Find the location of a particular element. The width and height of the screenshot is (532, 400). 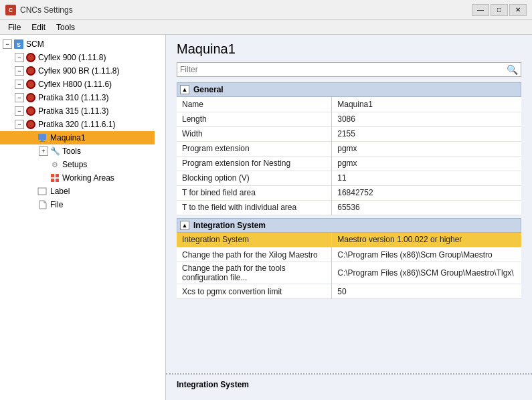

prop-value-xilog: C:\Program Files (x86)\Scm Group\Maestro is located at coordinates (427, 255).